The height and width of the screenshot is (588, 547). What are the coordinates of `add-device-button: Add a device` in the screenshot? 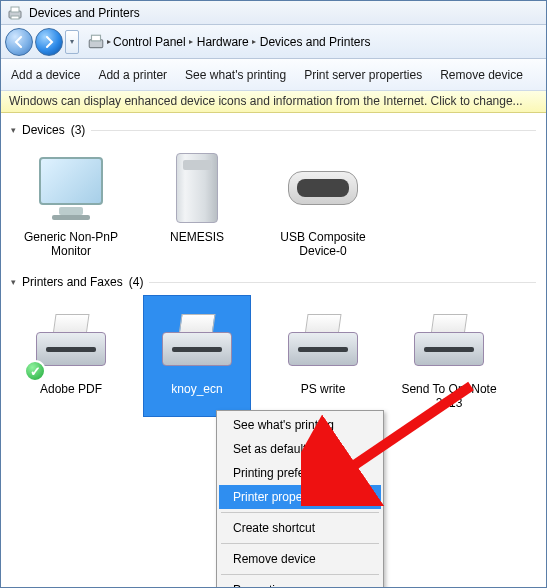 It's located at (46, 75).